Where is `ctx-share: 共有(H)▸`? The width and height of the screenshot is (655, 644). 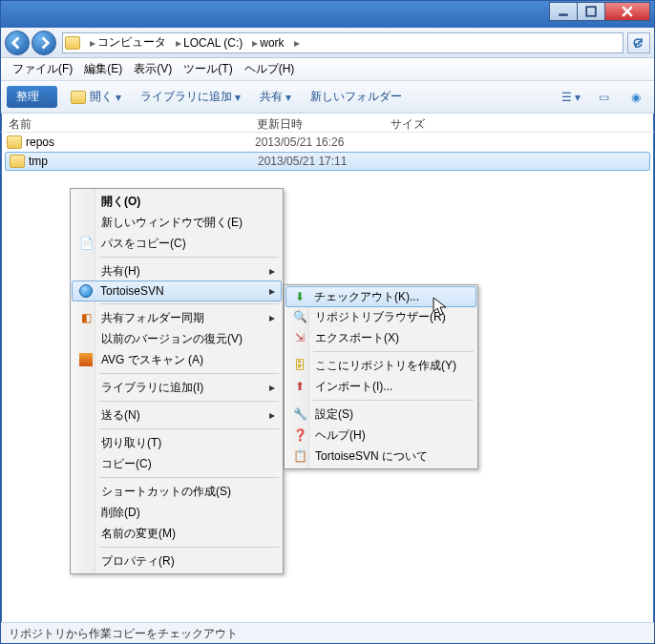 ctx-share: 共有(H)▸ is located at coordinates (177, 271).